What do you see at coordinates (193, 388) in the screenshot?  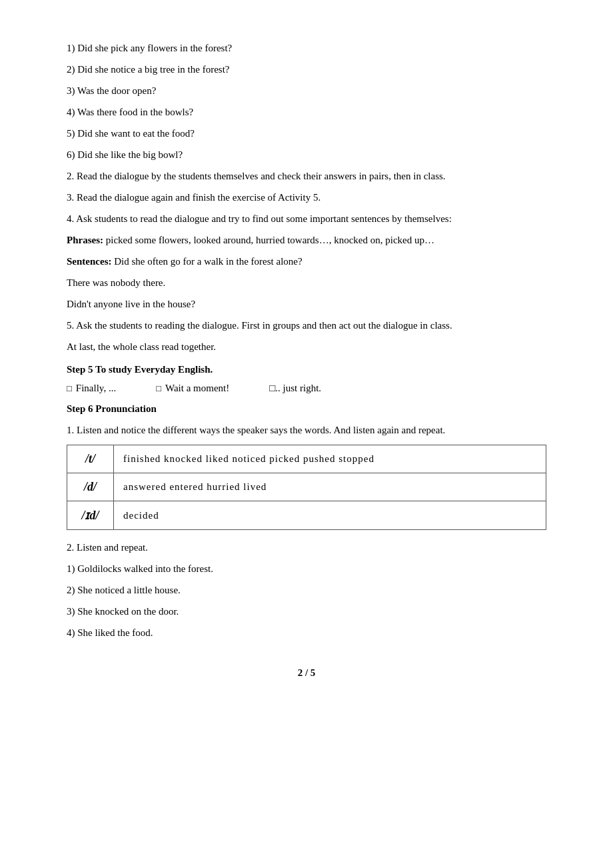 I see `everyday-item-2: □ Wait a moment!` at bounding box center [193, 388].